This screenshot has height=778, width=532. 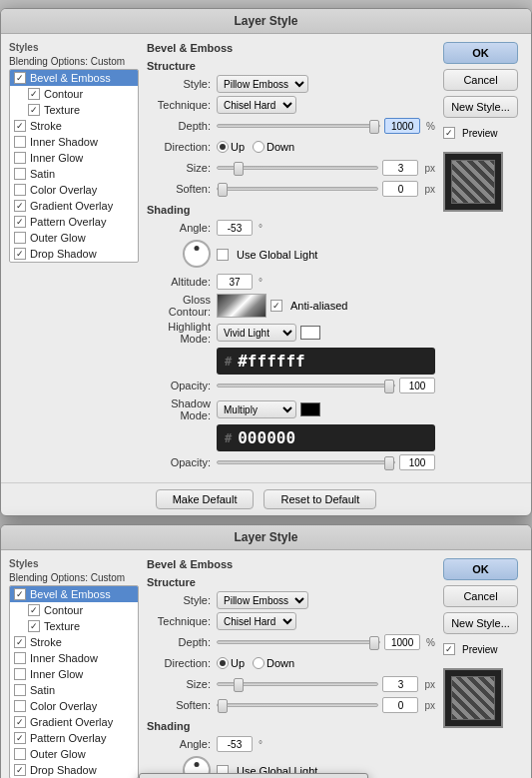 I want to click on highlight-mode-select-1: Vivid Light, so click(x=257, y=333).